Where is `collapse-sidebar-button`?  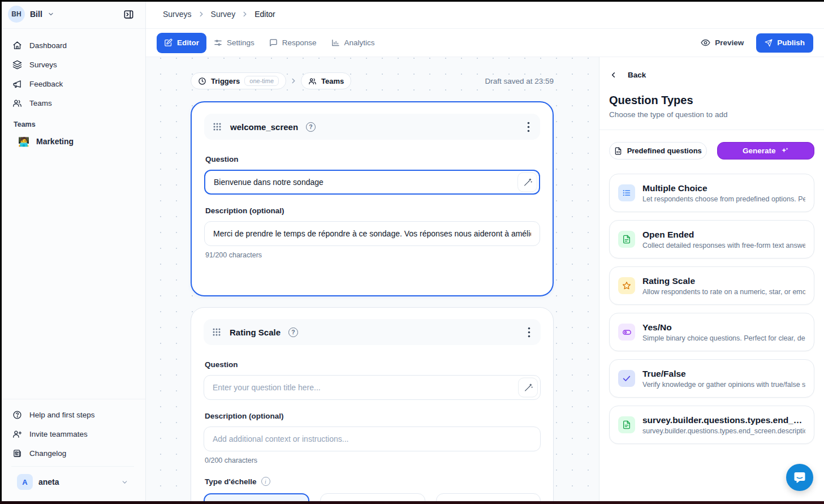
collapse-sidebar-button is located at coordinates (128, 14).